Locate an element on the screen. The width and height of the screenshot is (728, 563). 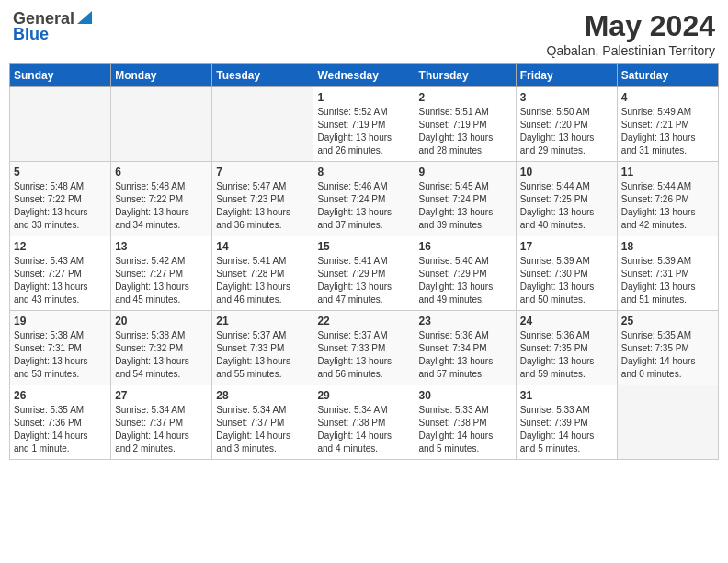
day-number: 4 is located at coordinates (667, 98).